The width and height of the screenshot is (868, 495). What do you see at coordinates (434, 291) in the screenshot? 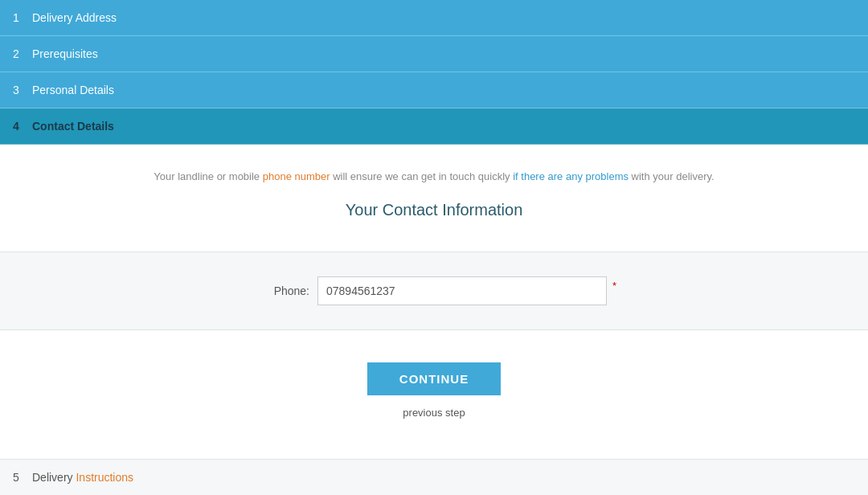
I see `form-row: Phone: *` at bounding box center [434, 291].